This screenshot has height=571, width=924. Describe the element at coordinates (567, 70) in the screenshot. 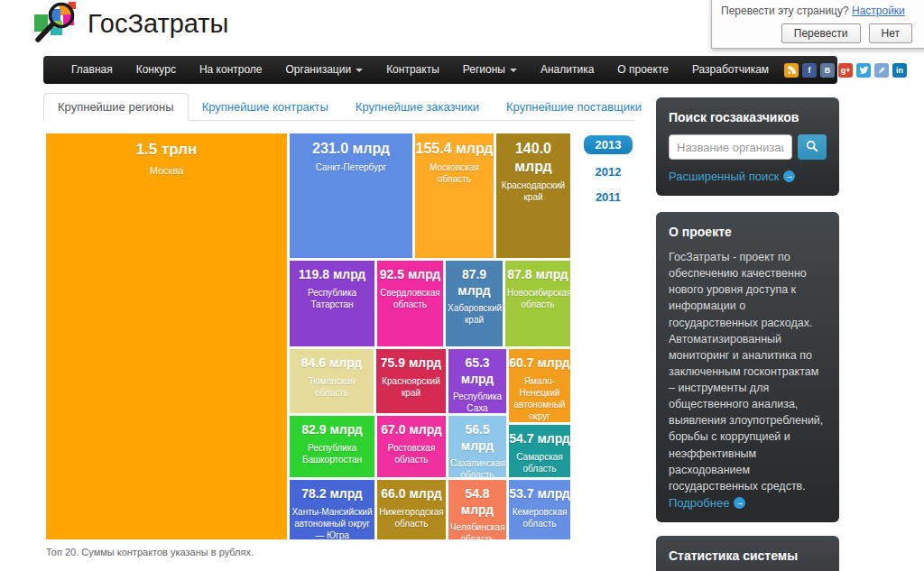

I see `nav-item-analytics: Аналитика` at that location.